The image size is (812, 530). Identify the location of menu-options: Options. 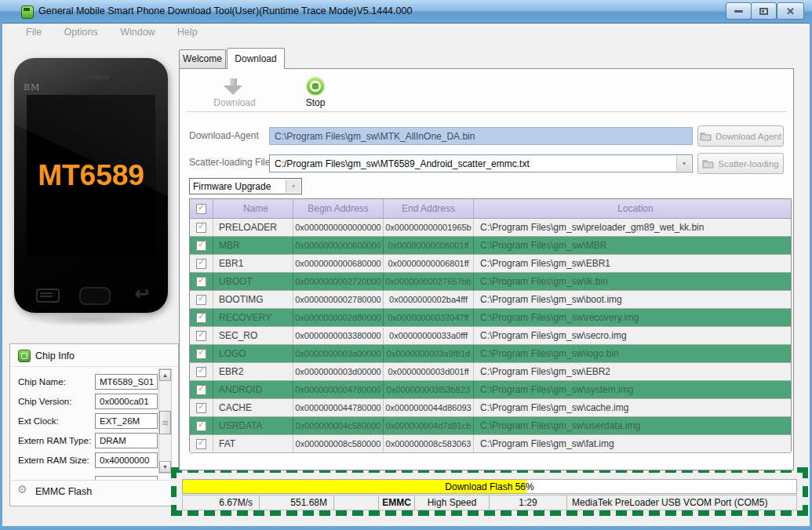
(82, 32).